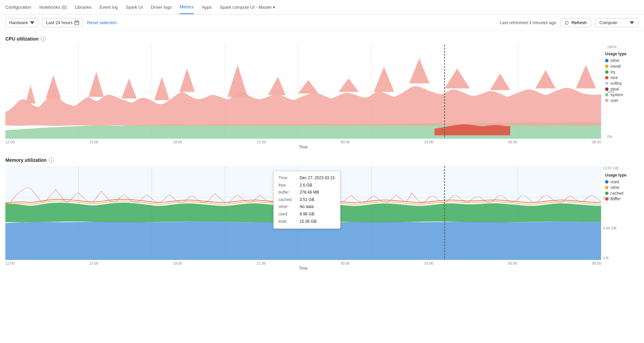  Describe the element at coordinates (303, 263) in the screenshot. I see `memory-x-axis: 12:00 15:00 18:00 21:00 00:00 03:00 06:0…` at that location.